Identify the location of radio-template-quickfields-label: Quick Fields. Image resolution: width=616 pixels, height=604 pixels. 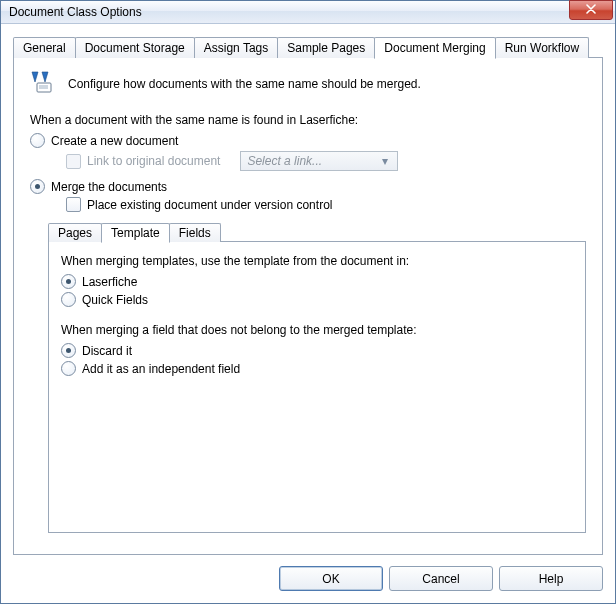
(115, 300).